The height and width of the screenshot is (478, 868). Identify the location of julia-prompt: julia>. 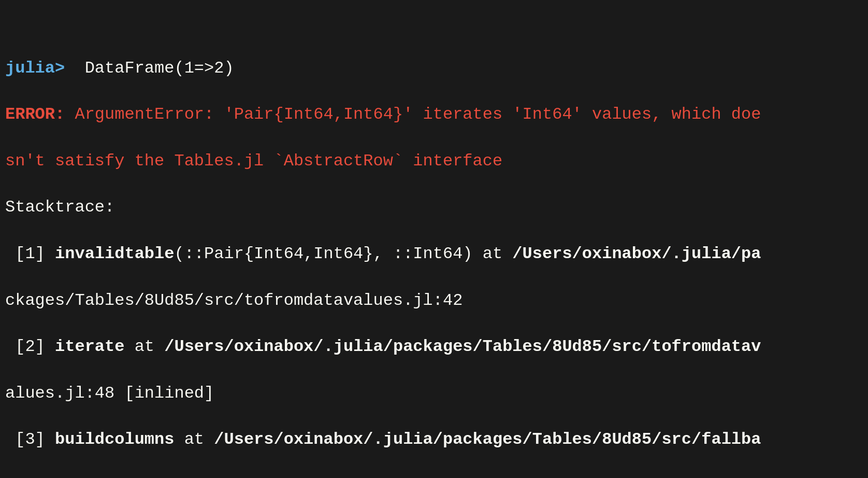
(35, 68).